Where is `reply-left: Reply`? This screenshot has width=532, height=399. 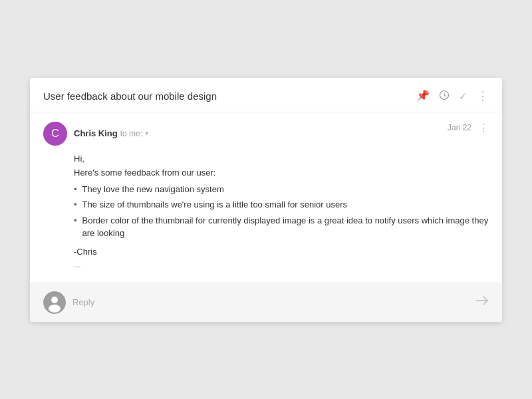 reply-left: Reply is located at coordinates (69, 303).